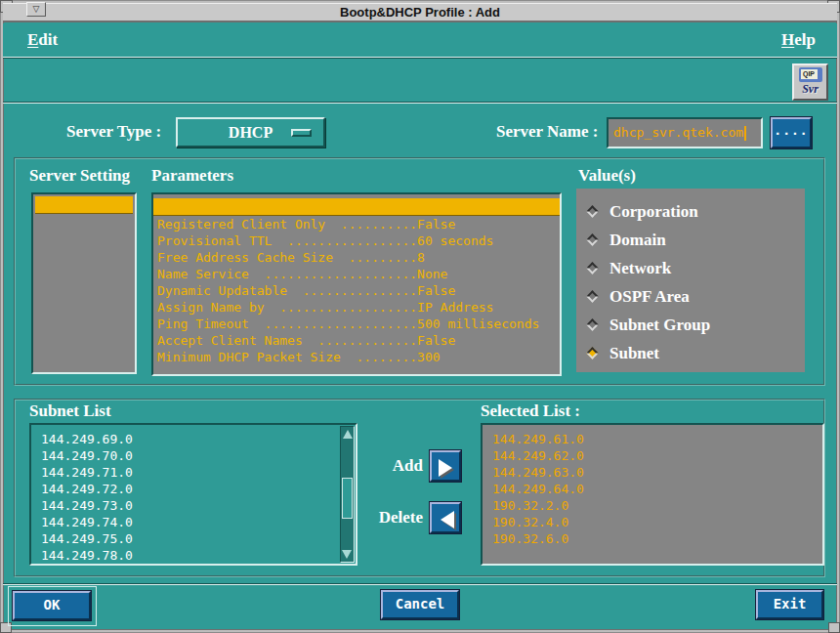 This screenshot has width=840, height=633. What do you see at coordinates (657, 488) in the screenshot?
I see `selected-item: 144.249.64.0` at bounding box center [657, 488].